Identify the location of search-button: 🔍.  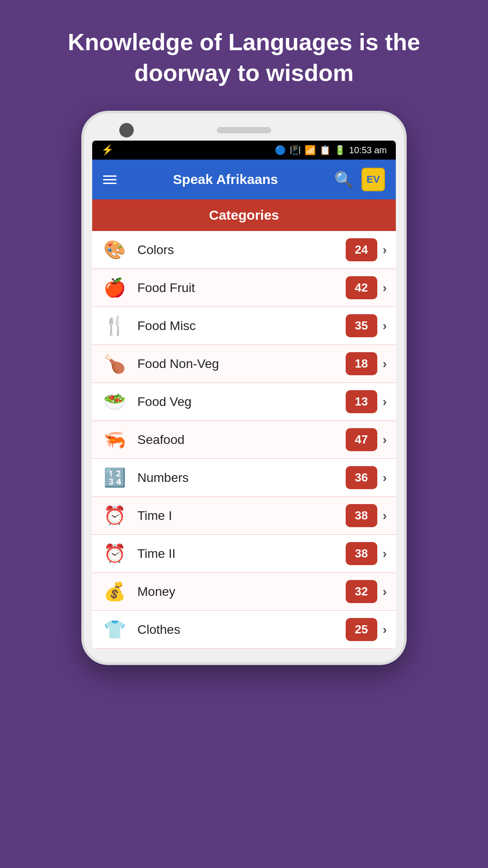
(344, 179).